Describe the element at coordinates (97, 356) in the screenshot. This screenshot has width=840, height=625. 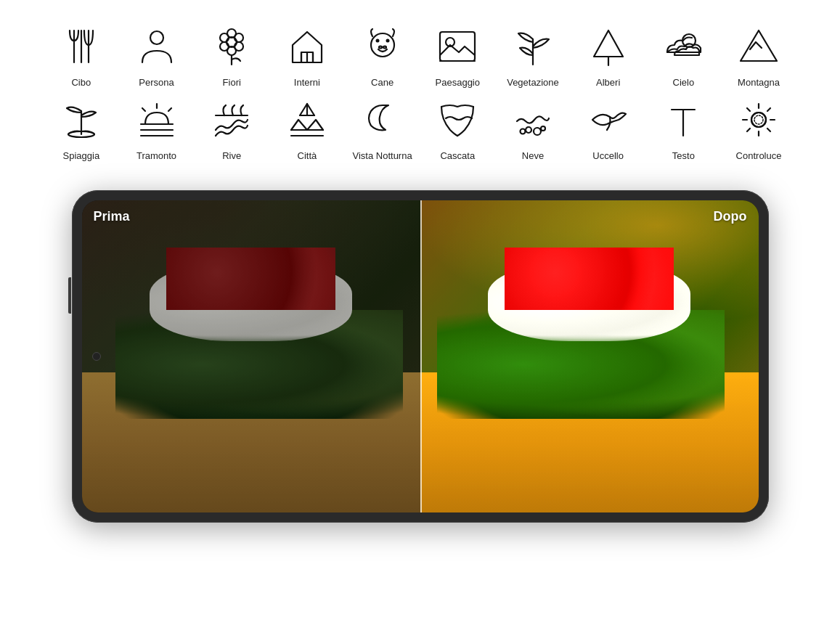
I see `front-camera` at that location.